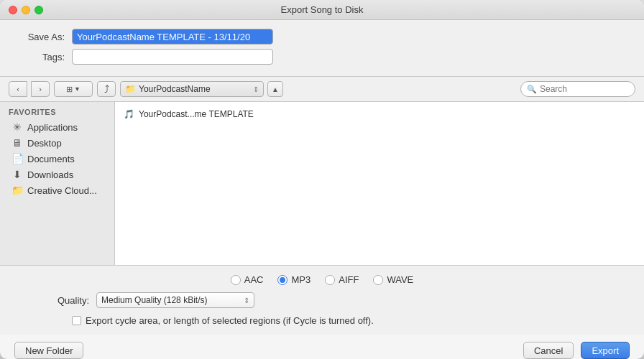  What do you see at coordinates (196, 114) in the screenshot?
I see `file-name: YourPodcast...me TEMPLATE` at bounding box center [196, 114].